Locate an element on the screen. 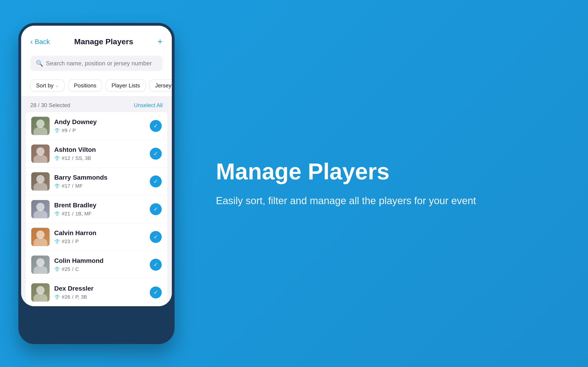 The image size is (588, 367). player-details: 👕 #21 / 1B, MF is located at coordinates (100, 214).